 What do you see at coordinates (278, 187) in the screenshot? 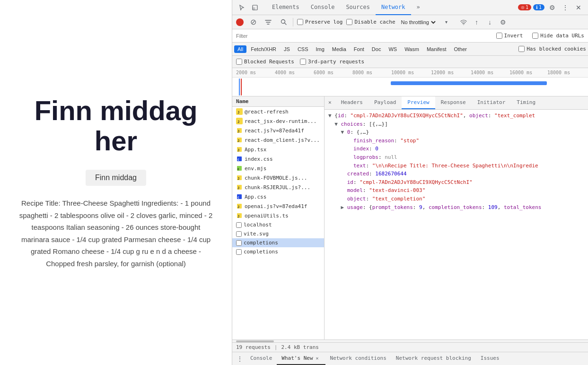
I see `list-item: J chunk-RSJERJUL.js?...` at bounding box center [278, 187].